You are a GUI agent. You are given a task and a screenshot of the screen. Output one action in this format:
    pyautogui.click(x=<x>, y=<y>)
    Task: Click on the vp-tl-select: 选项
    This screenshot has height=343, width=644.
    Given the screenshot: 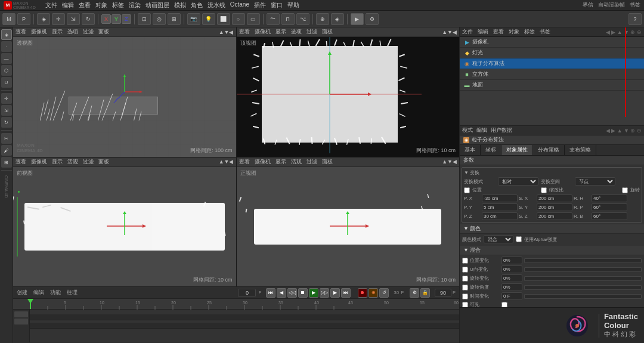 What is the action you would take?
    pyautogui.click(x=73, y=32)
    